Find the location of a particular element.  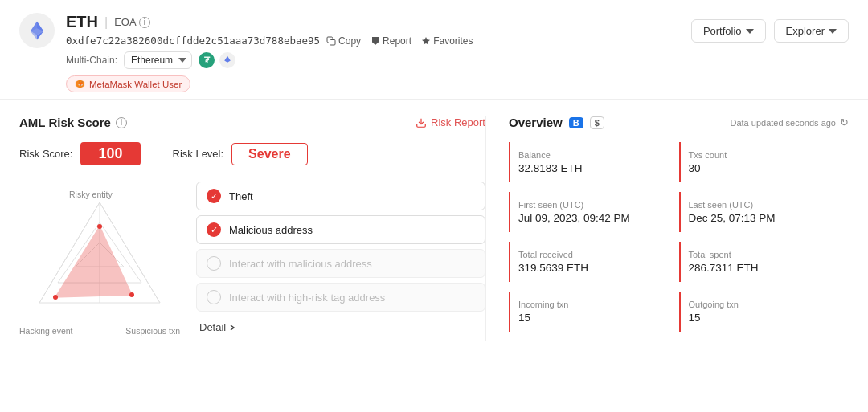

address-row: 0xdfe7c22a382600dcffdde2c51aaa73d788ebae… is located at coordinates (269, 40).